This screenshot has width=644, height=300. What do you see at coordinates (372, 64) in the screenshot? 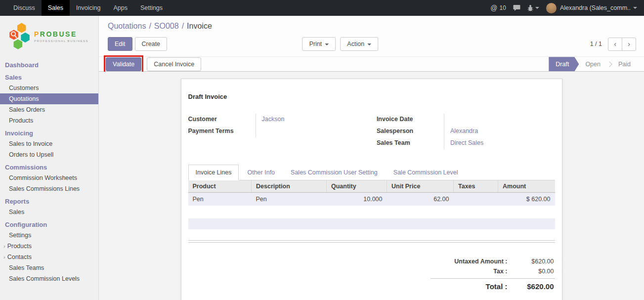
I see `status-button-row: Validate Cancel Invoice Draft Open Paid` at bounding box center [372, 64].